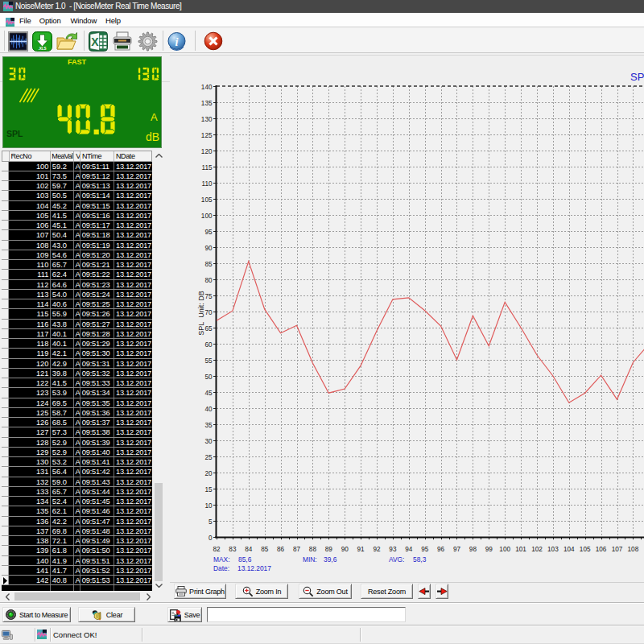 The height and width of the screenshot is (644, 644). What do you see at coordinates (208, 345) in the screenshot?
I see `svg-text: 60` at bounding box center [208, 345].